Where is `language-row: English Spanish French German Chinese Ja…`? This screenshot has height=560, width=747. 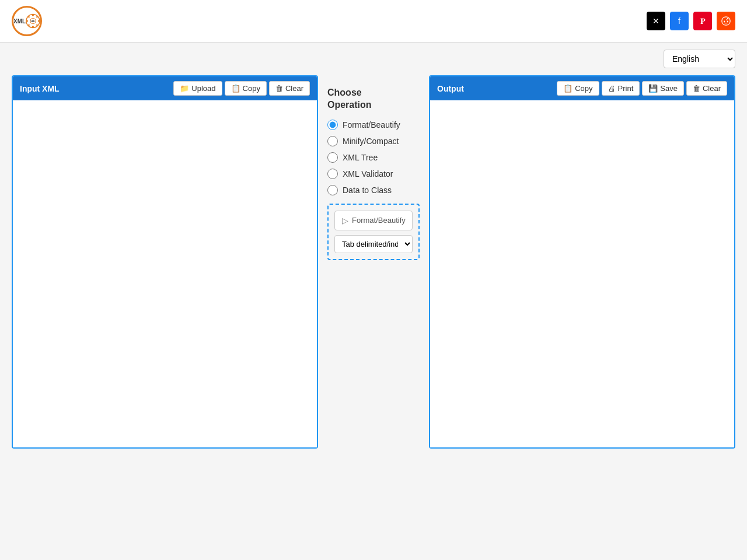 language-row: English Spanish French German Chinese Ja… is located at coordinates (374, 59).